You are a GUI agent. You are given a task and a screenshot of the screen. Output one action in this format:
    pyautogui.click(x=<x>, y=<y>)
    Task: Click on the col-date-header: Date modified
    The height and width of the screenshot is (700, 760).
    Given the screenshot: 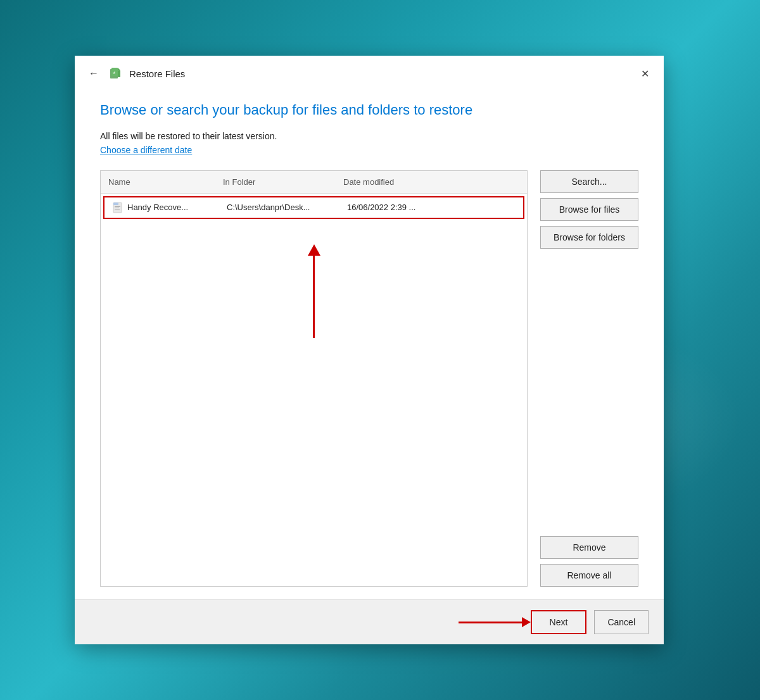 What is the action you would take?
    pyautogui.click(x=433, y=182)
    